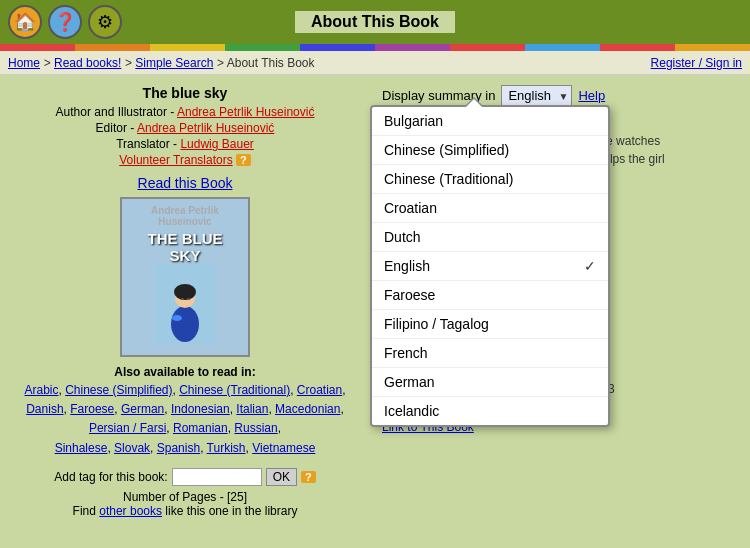 The height and width of the screenshot is (548, 750). I want to click on pages-info: Number of Pages - [25] Find other books …, so click(185, 504).